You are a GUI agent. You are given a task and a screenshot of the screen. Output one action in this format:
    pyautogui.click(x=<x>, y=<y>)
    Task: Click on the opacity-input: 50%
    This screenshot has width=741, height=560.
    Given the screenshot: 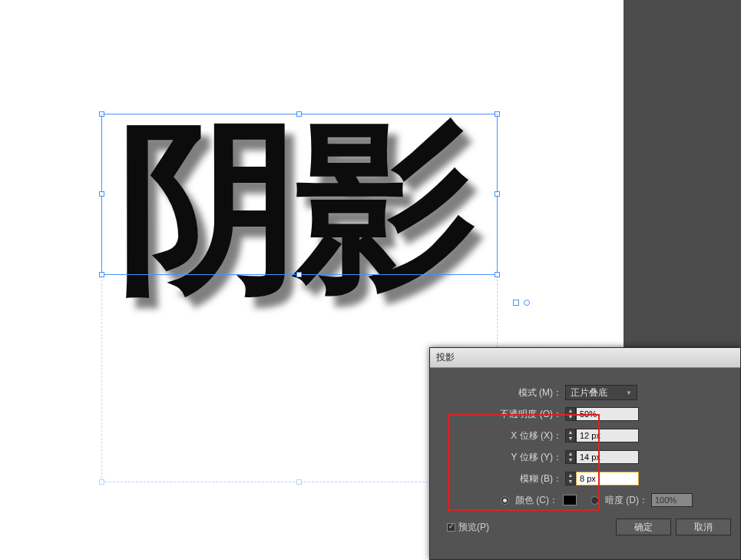 What is the action you would take?
    pyautogui.click(x=607, y=414)
    